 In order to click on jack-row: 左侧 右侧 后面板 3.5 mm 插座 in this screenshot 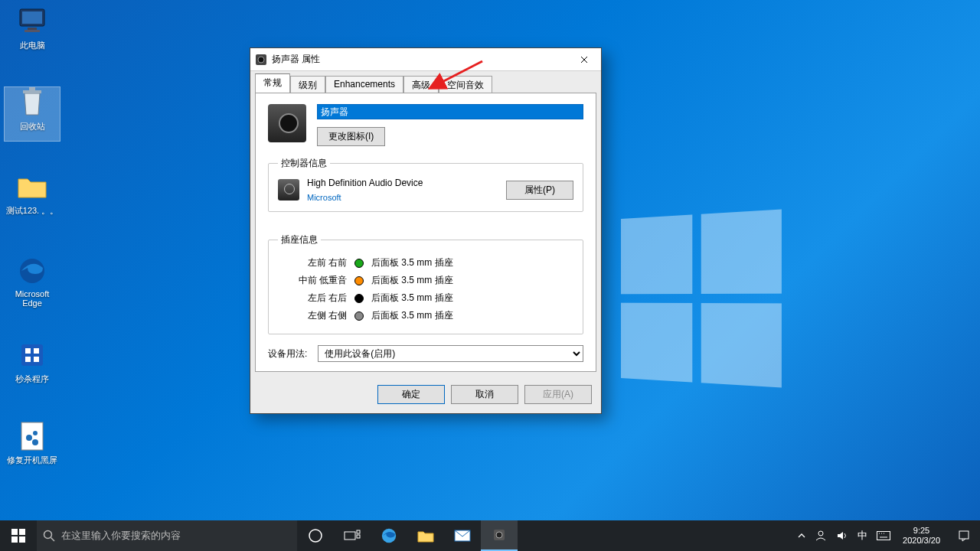, I will do `click(426, 315)`.